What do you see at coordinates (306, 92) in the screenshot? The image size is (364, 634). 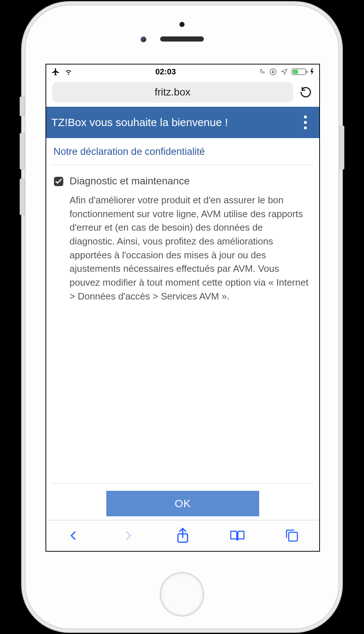 I see `reload-icon` at bounding box center [306, 92].